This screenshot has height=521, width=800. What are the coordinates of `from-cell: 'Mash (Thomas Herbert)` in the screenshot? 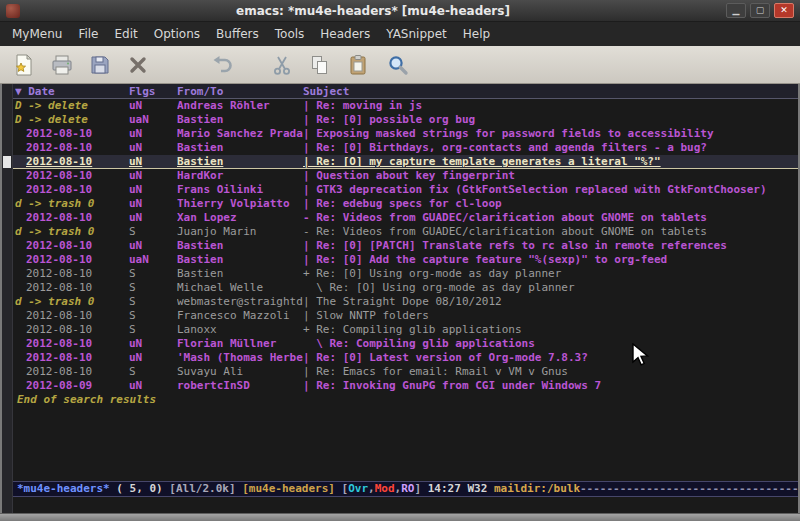 It's located at (240, 358).